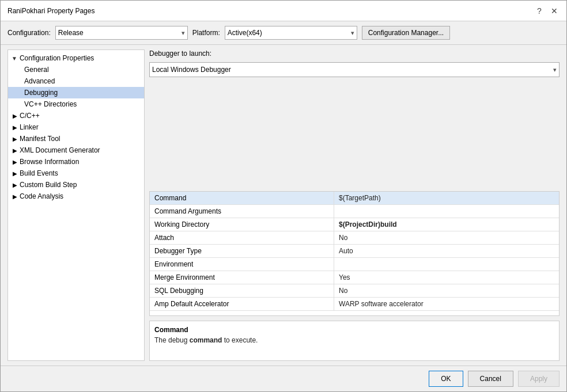 The height and width of the screenshot is (392, 567). I want to click on debugger-launch-label: Debugger to launch:, so click(180, 54).